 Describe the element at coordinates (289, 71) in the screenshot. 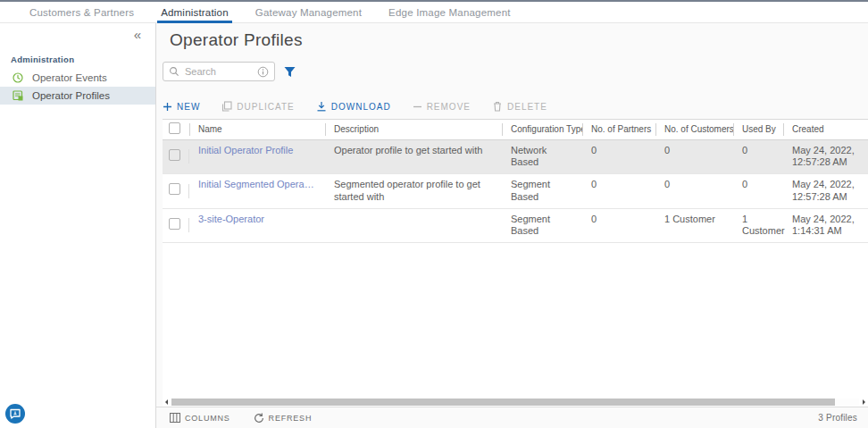

I see `filter-funnel-icon` at that location.